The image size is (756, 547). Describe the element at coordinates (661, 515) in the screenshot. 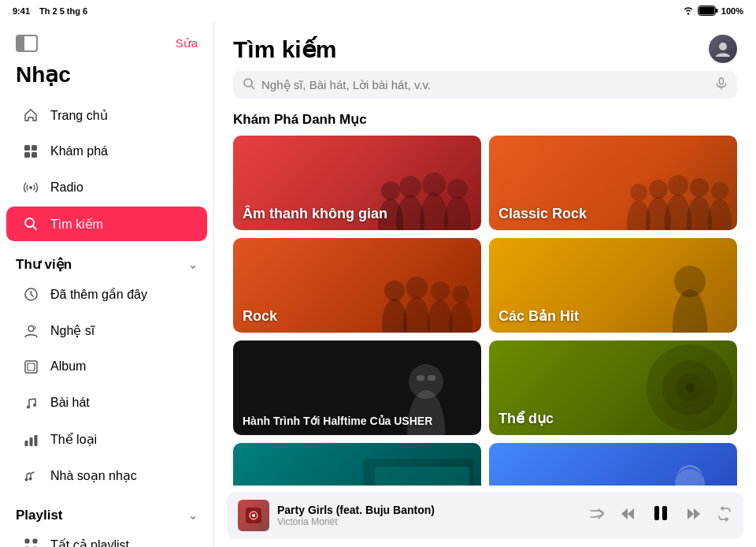

I see `now-playing-controls` at that location.